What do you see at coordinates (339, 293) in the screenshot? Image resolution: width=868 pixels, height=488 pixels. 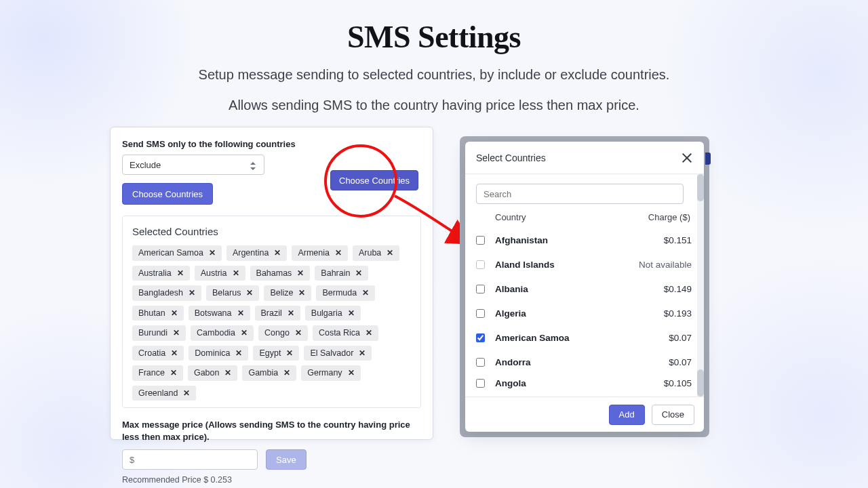 I see `country-chip-label: Bermuda` at bounding box center [339, 293].